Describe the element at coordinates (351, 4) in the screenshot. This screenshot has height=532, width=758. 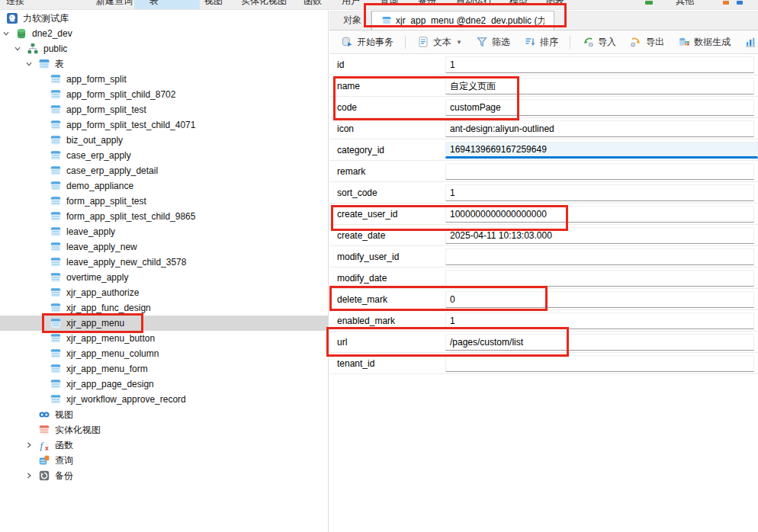
I see `main-toolbar-item: 用户` at that location.